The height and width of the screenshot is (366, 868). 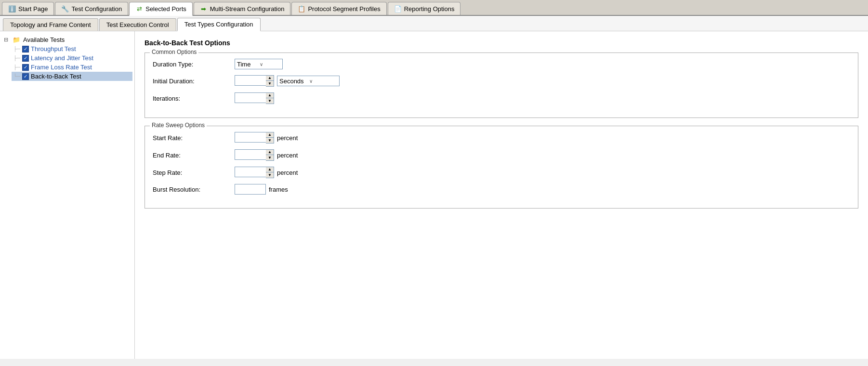 What do you see at coordinates (72, 63) in the screenshot?
I see `tree-children: ├─ ✓ Throughput Test ├─ ✓ Latency and Ji…` at bounding box center [72, 63].